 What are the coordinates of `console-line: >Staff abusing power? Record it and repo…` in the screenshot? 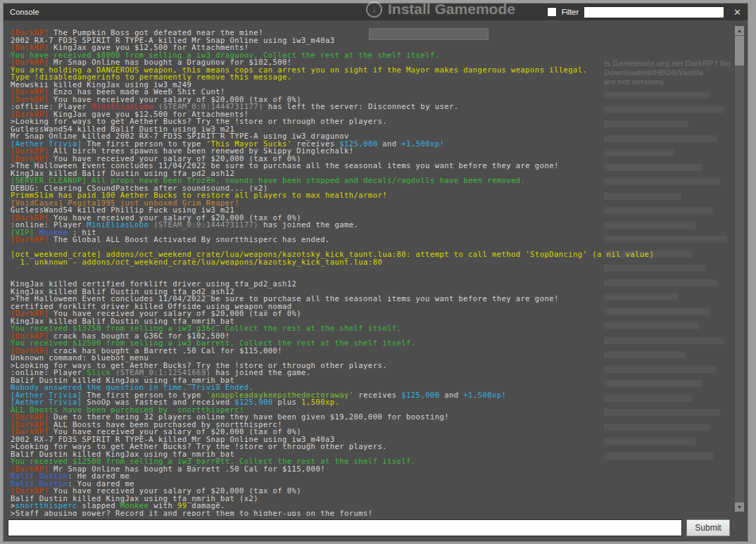 It's located at (370, 513).